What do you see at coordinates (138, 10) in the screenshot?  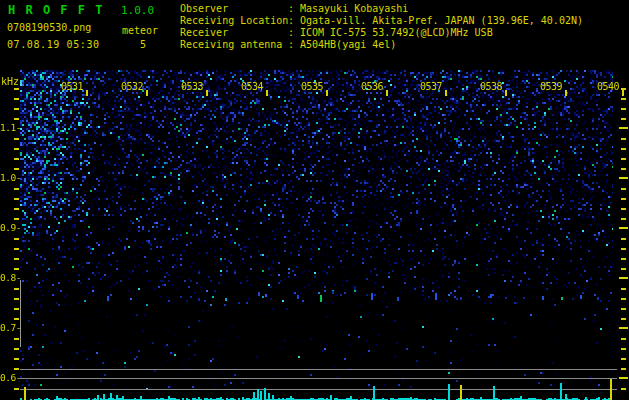 I see `app-version: 1.0.0` at bounding box center [138, 10].